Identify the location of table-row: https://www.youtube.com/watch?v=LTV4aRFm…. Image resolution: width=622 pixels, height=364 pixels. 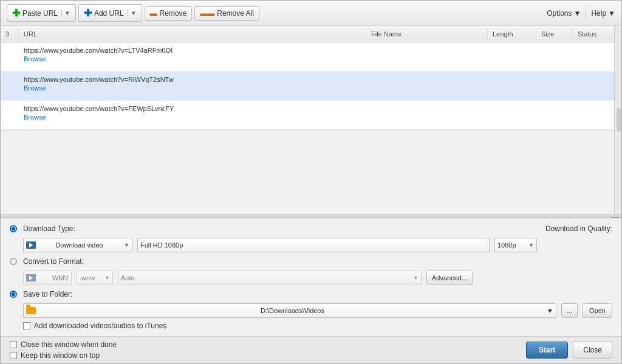
(311, 57).